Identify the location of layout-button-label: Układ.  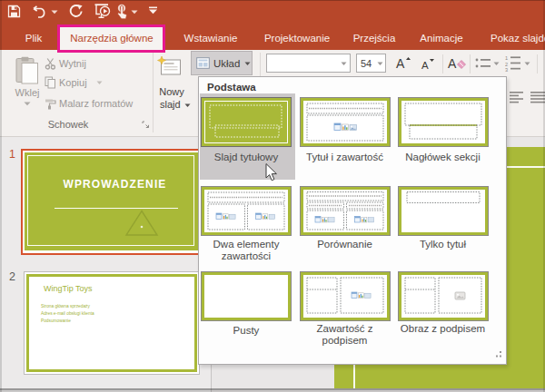
(227, 64).